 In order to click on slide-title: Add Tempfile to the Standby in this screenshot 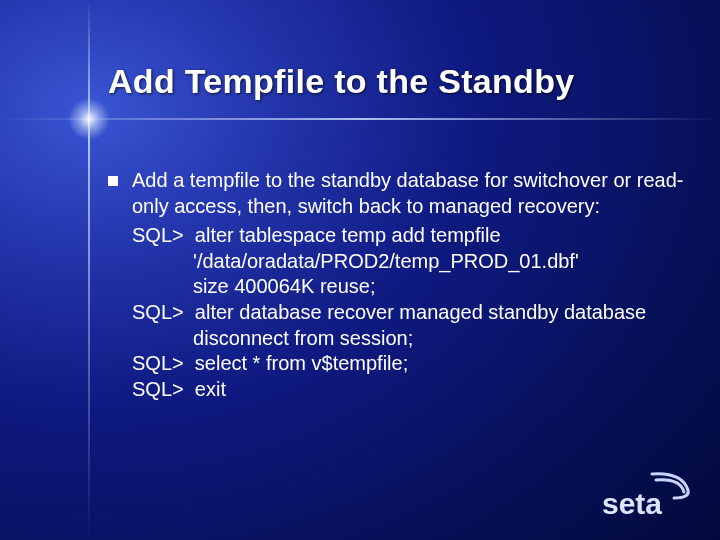, I will do `click(399, 82)`.